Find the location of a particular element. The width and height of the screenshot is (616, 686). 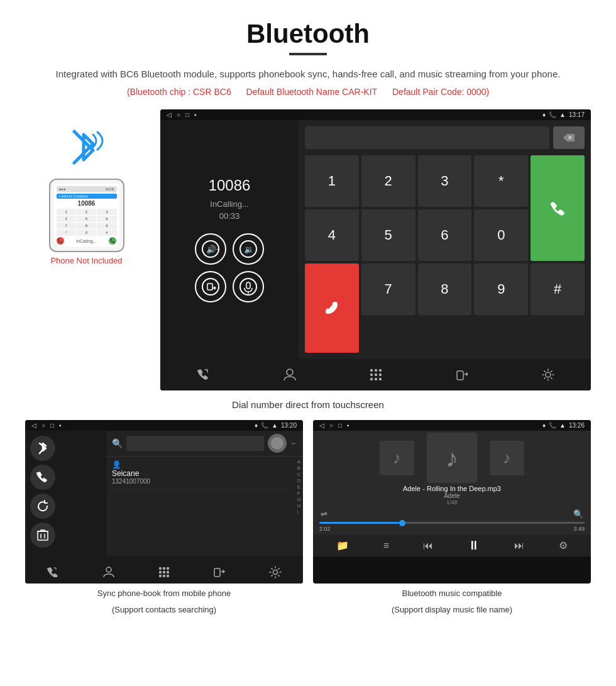

dialpad-key-8: 8 is located at coordinates (445, 289).